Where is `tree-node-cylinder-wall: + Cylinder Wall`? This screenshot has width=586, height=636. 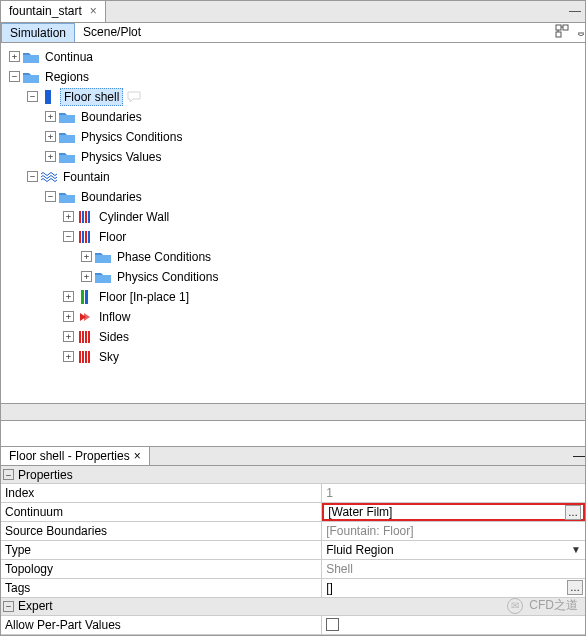
tree-node-cylinder-wall: + Cylinder Wall is located at coordinates (295, 217).